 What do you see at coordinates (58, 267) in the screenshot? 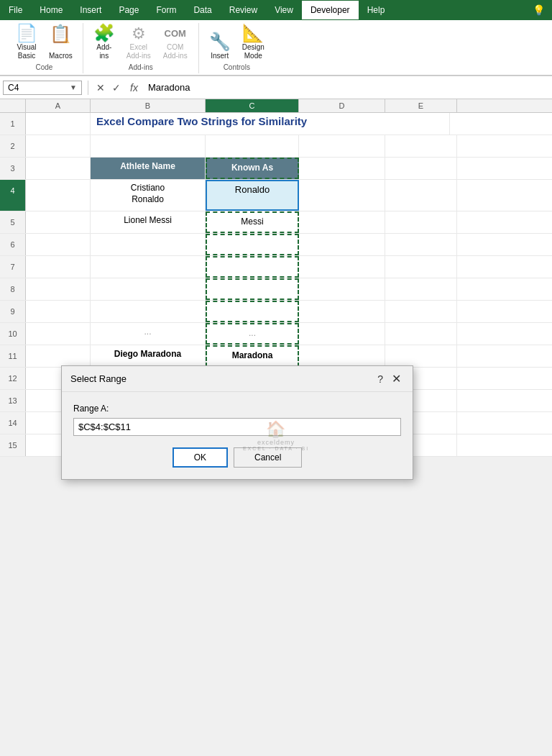
I see `cell-a7` at bounding box center [58, 267].